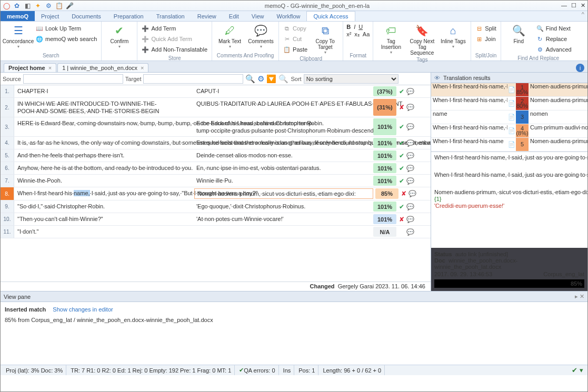 This screenshot has height=392, width=588. Describe the element at coordinates (83, 309) in the screenshot. I see `show-changes-link: Show changes in editor` at that location.